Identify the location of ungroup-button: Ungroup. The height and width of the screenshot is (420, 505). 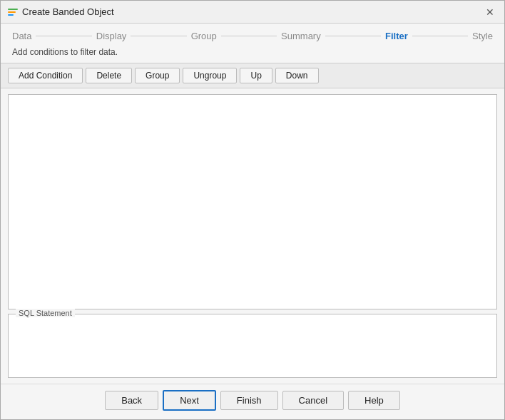
(210, 76).